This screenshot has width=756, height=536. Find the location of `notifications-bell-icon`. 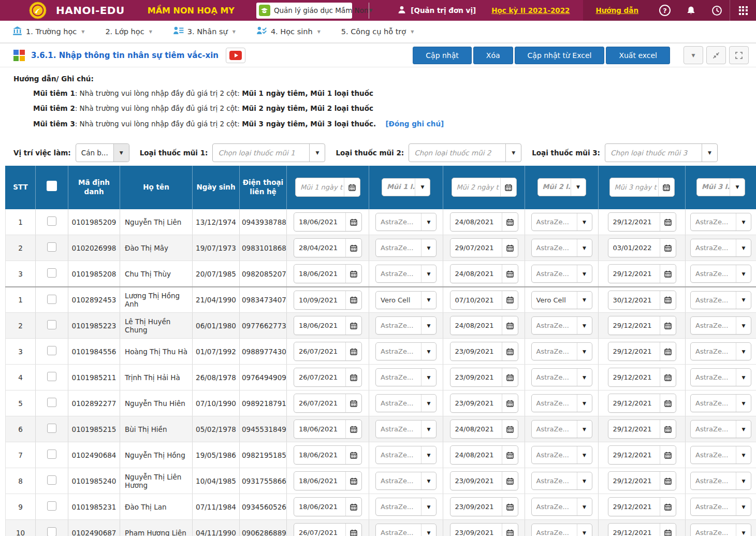

notifications-bell-icon is located at coordinates (691, 10).